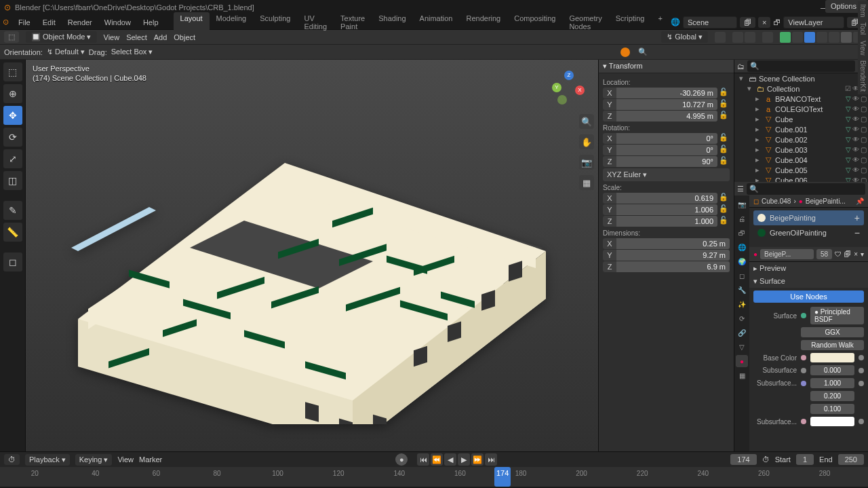  What do you see at coordinates (764, 22) in the screenshot?
I see `scene-pin-button: ×` at bounding box center [764, 22].